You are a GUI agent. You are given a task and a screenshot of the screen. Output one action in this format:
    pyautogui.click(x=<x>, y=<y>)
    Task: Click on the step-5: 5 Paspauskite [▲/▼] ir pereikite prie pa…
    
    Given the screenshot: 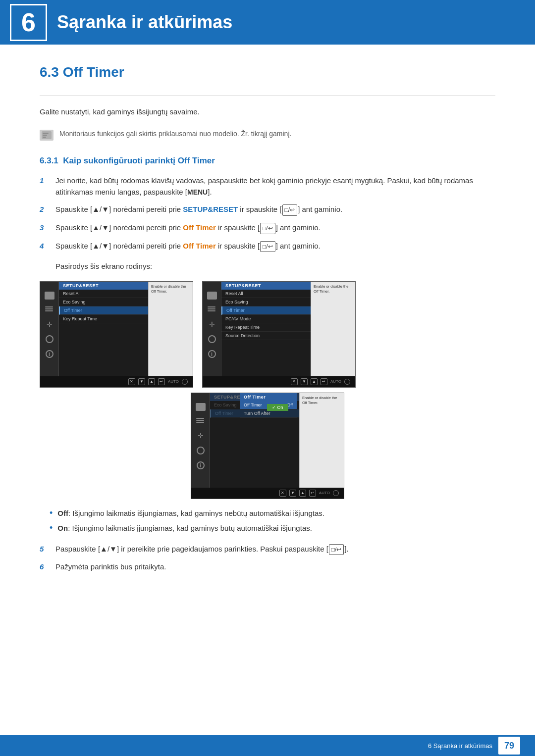 What is the action you would take?
    pyautogui.click(x=268, y=550)
    